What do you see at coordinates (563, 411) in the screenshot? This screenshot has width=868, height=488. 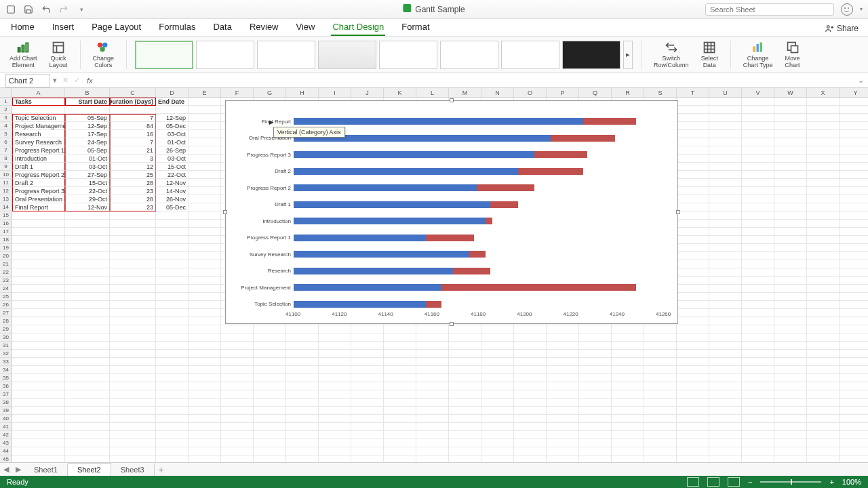 I see `cell-P39` at bounding box center [563, 411].